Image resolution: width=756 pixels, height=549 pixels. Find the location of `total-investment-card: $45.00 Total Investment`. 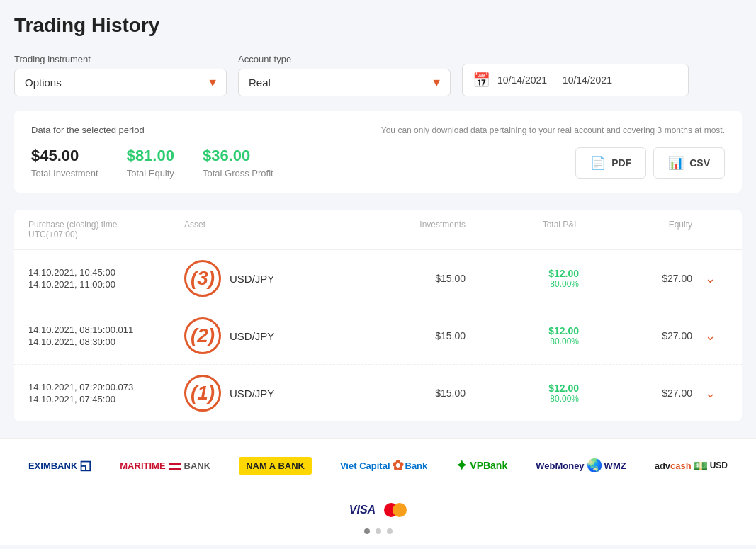

total-investment-card: $45.00 Total Investment is located at coordinates (65, 163).